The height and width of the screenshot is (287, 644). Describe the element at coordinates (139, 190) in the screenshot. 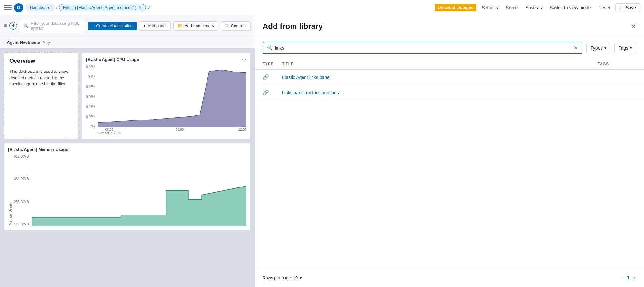

I see `memory-chart-area` at that location.